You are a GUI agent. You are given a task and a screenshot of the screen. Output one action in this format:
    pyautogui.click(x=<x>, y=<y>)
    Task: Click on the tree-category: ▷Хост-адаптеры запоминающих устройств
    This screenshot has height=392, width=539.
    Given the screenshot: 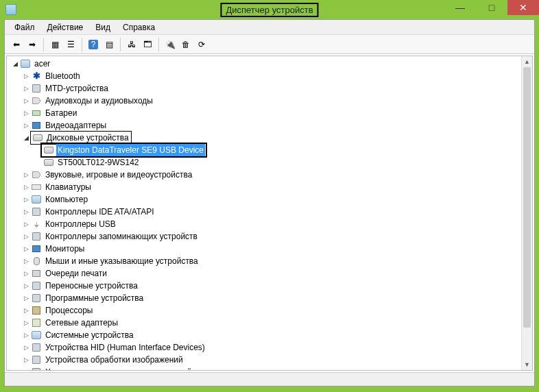 What is the action you would take?
    pyautogui.click(x=271, y=368)
    